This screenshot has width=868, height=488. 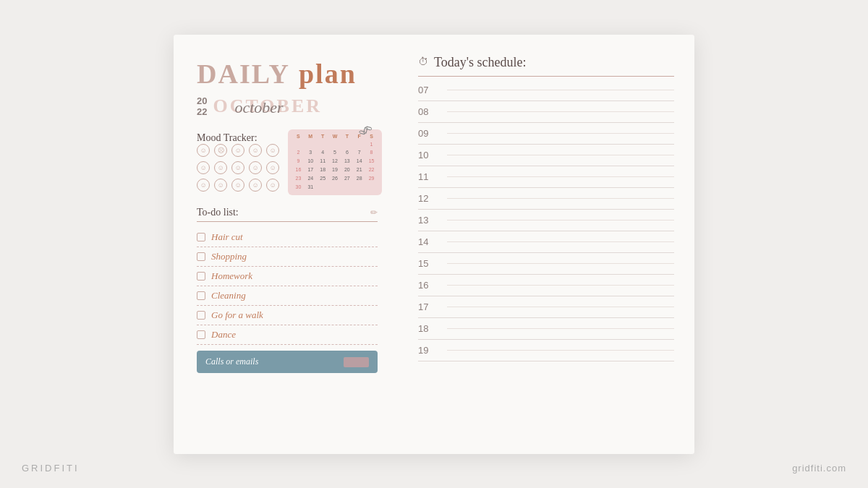 I want to click on cal-row: 30 31, so click(x=335, y=187).